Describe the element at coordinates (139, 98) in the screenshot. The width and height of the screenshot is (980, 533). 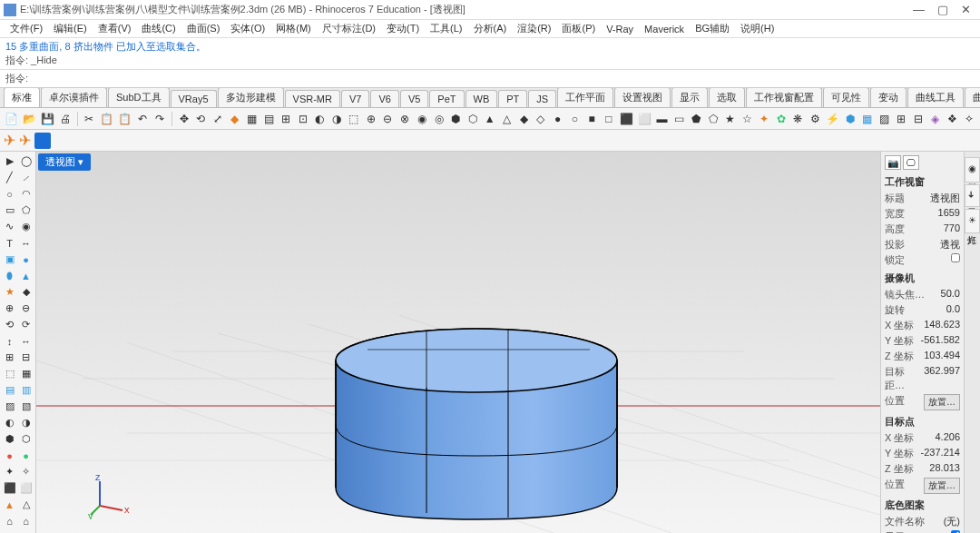
I see `tab-subd: SubD工具` at that location.